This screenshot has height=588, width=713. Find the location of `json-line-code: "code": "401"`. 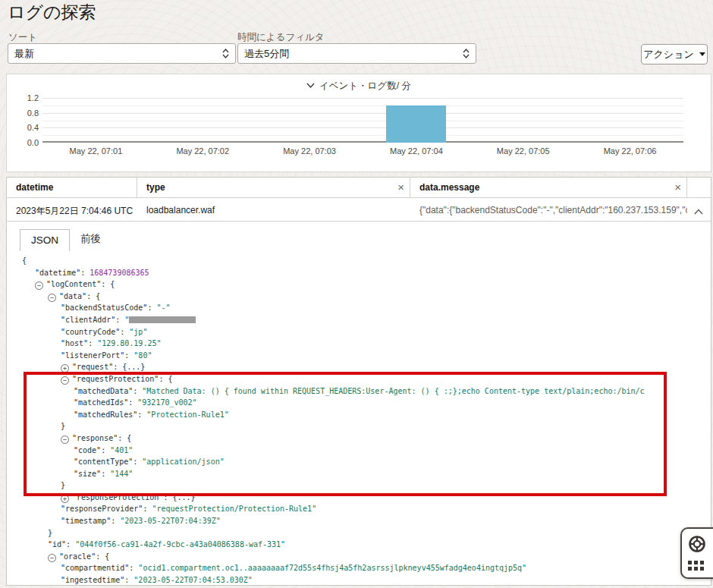

json-line-code: "code": "401" is located at coordinates (331, 451).